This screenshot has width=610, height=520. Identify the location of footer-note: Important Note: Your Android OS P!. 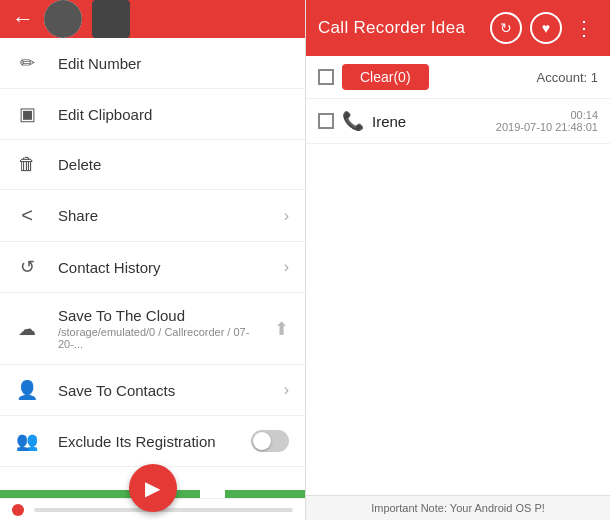
(458, 508).